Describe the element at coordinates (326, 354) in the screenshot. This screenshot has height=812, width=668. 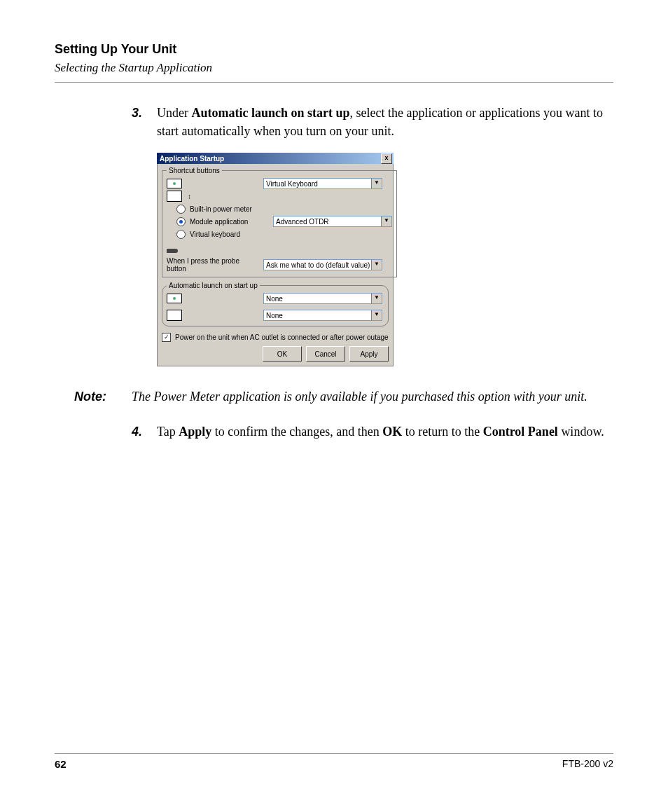
I see `cancel-button: Cancel` at that location.